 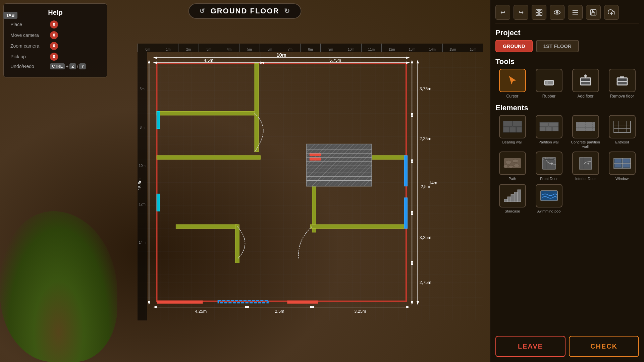 I want to click on help-label-undo: Undo/Redo, so click(x=29, y=66).